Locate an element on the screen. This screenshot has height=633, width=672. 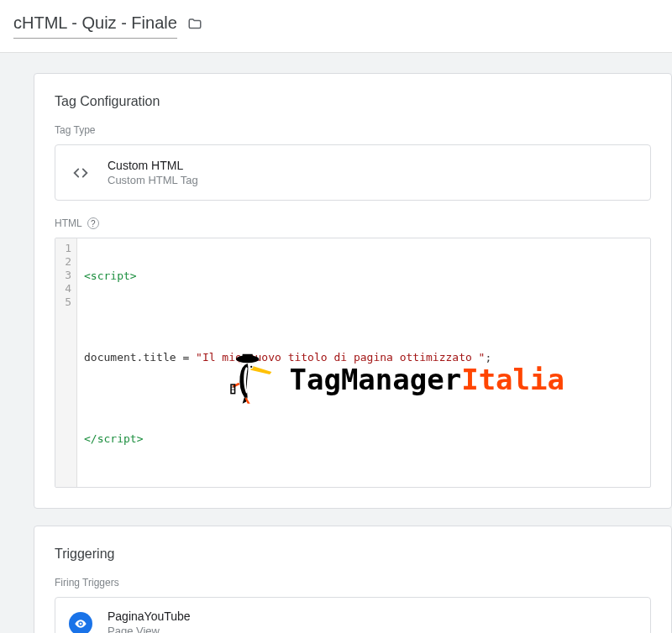
folder-icon is located at coordinates (195, 26).